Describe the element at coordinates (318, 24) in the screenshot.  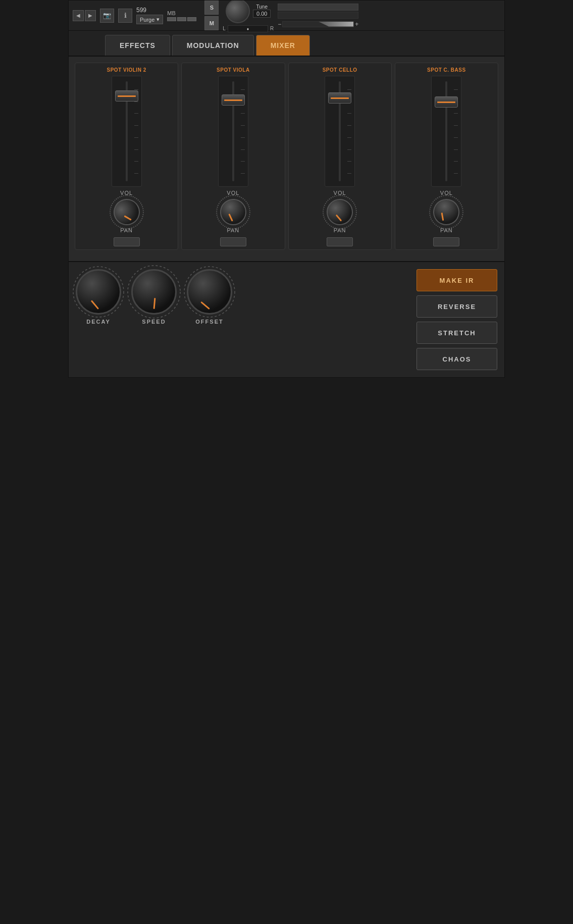
I see `vol-bar` at that location.